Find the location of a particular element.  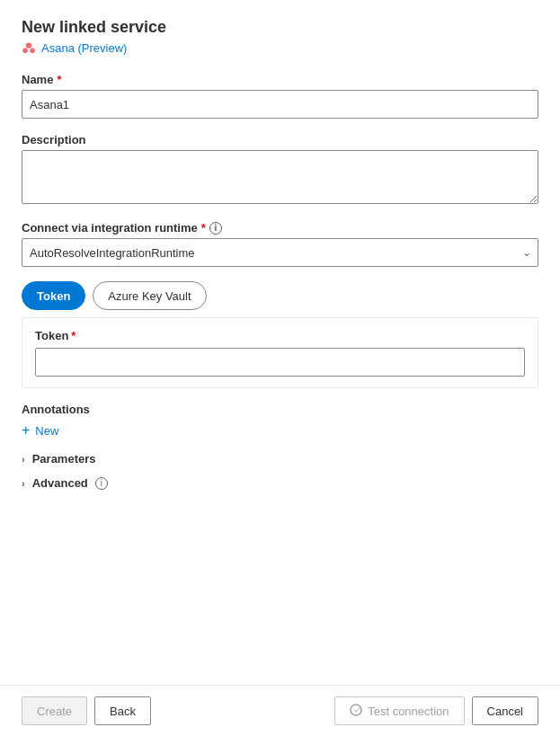

name-label: Name * is located at coordinates (280, 79).